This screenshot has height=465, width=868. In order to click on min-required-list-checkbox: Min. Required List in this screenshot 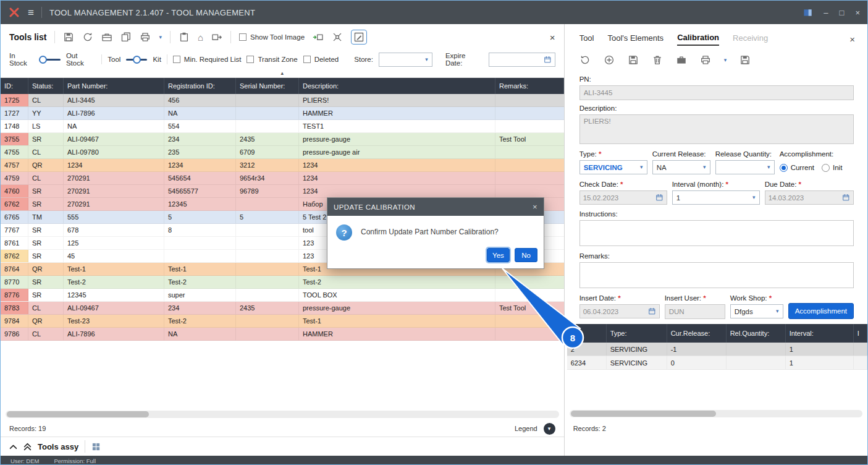, I will do `click(208, 59)`.